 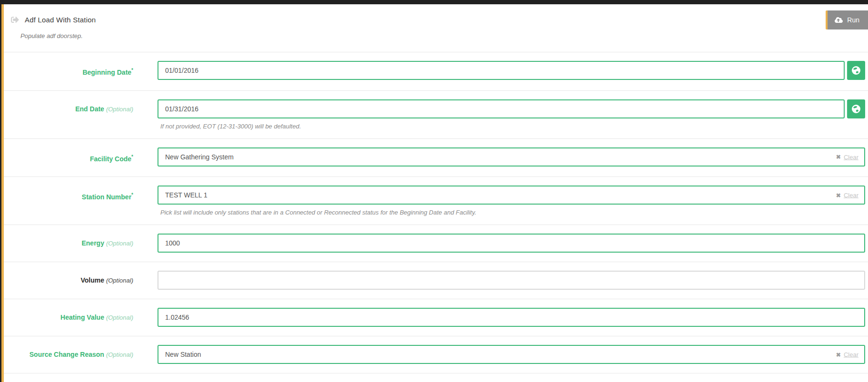 What do you see at coordinates (436, 114) in the screenshot?
I see `form-row-end-date: End Date(Optional) If not provided, EOT …` at bounding box center [436, 114].